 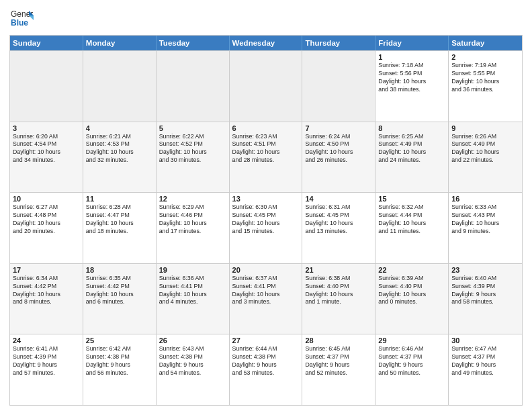 What do you see at coordinates (339, 361) in the screenshot?
I see `day-info: Sunrise: 6:45 AM Sunset: 4:37 PM Dayligh…` at bounding box center [339, 361].